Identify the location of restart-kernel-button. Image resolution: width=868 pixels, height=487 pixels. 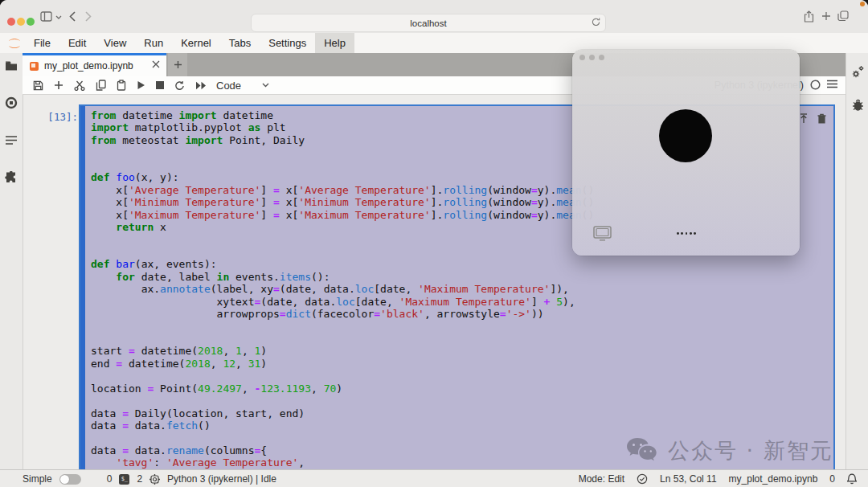
(180, 85).